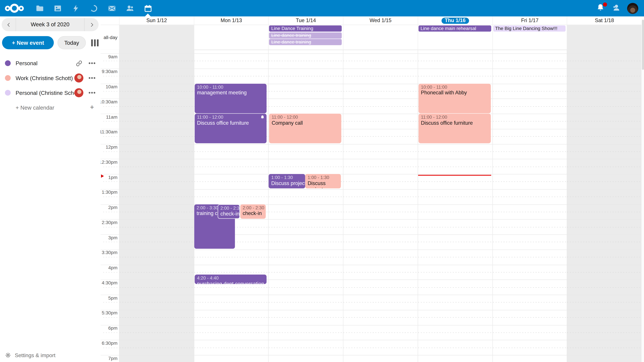 This screenshot has width=644, height=362. What do you see at coordinates (231, 206) in the screenshot?
I see `day-column: 10:00 - 11:00management meeting11:00 - 1…` at bounding box center [231, 206].